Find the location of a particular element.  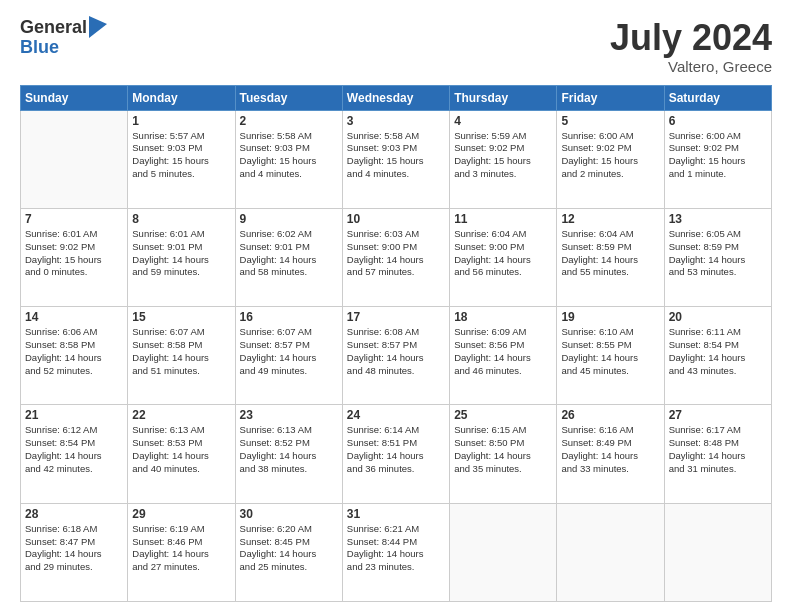

cell-info: Sunrise: 6:21 AM Sunset: 8:44 PM Dayligh… is located at coordinates (396, 548).